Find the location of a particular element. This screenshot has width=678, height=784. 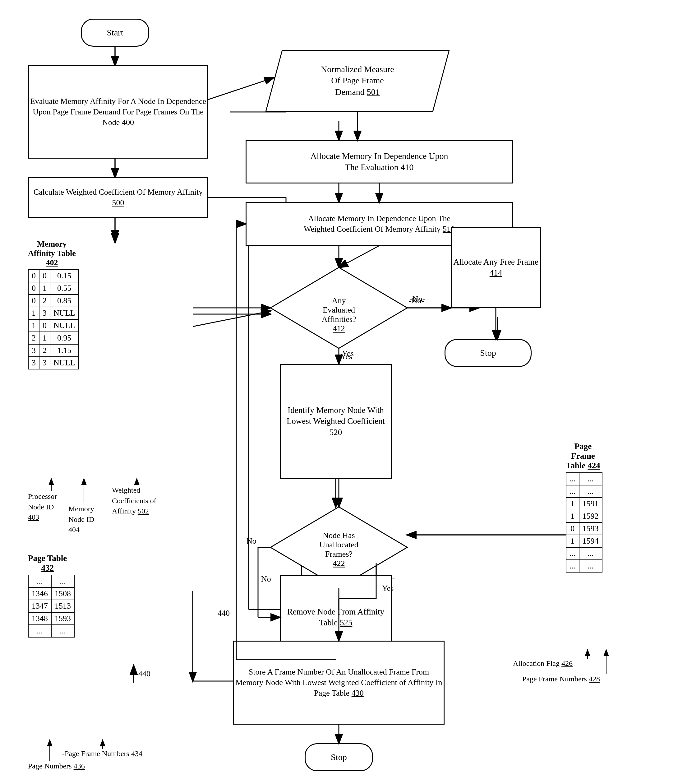

calculate-label: Calculate Weighted Coefficient Of Memory… is located at coordinates (118, 198).